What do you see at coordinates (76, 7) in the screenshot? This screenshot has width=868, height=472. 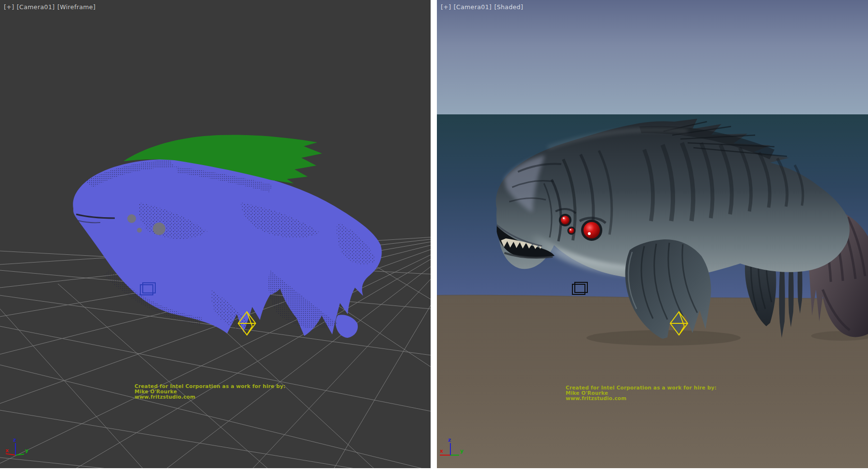 I see `viewport-menu-shading: [Wireframe]` at bounding box center [76, 7].